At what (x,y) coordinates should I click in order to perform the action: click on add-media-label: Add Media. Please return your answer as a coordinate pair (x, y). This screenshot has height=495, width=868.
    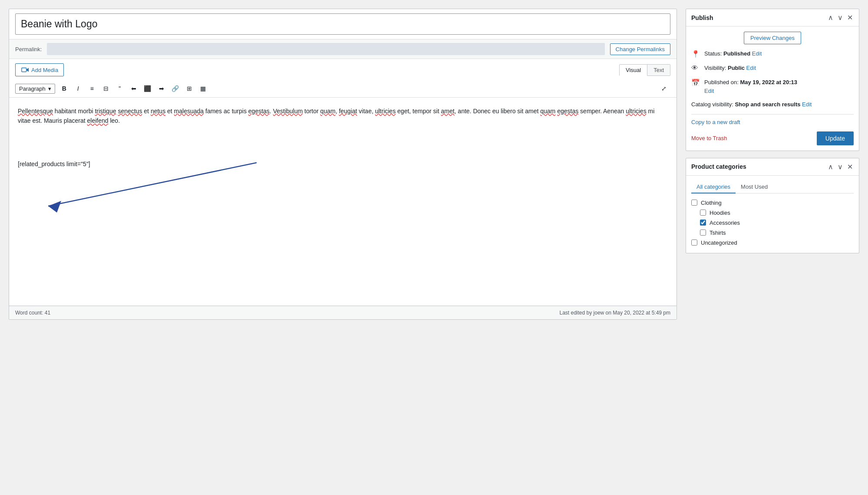
    Looking at the image, I should click on (45, 70).